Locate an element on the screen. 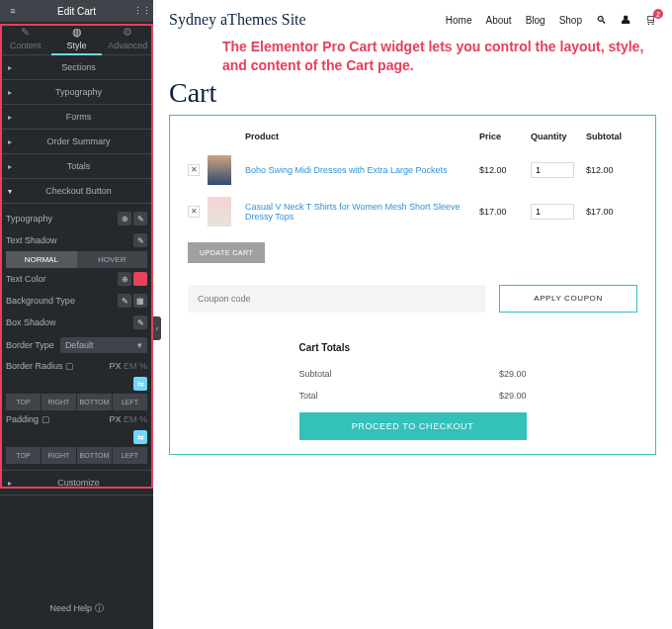 This screenshot has width=672, height=629. text-shadow-label: Text Shadow is located at coordinates (32, 240).